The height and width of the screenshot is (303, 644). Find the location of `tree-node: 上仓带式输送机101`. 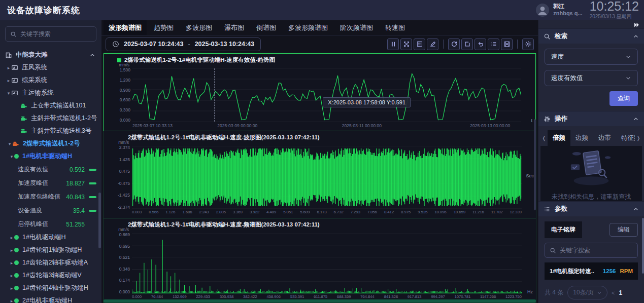

tree-node: 上仓带式输送机101 is located at coordinates (51, 105).